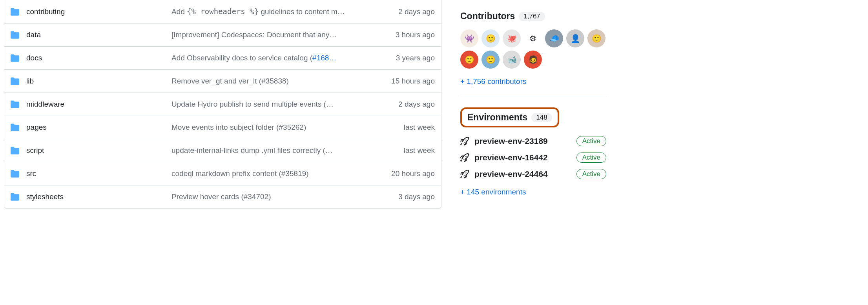 This screenshot has width=868, height=305. Describe the element at coordinates (401, 197) in the screenshot. I see `commit-time: 3 days ago` at that location.